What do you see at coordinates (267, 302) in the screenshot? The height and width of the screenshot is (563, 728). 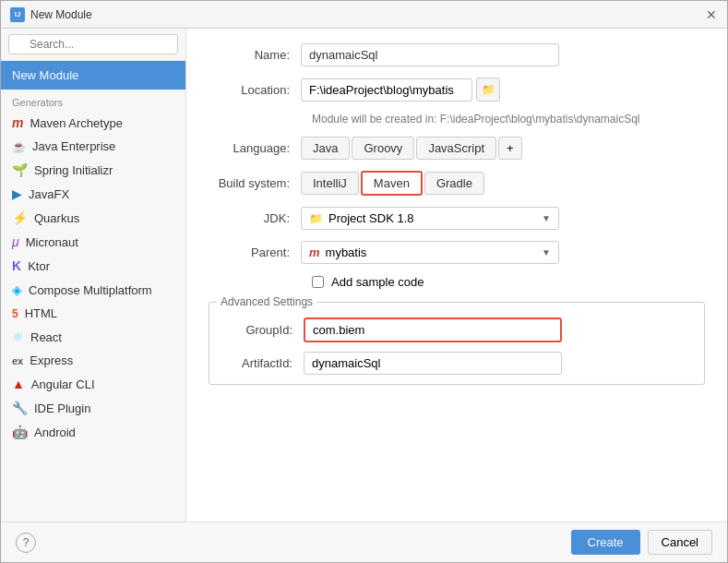 I see `advanced-settings-title: Advanced Settings` at bounding box center [267, 302].